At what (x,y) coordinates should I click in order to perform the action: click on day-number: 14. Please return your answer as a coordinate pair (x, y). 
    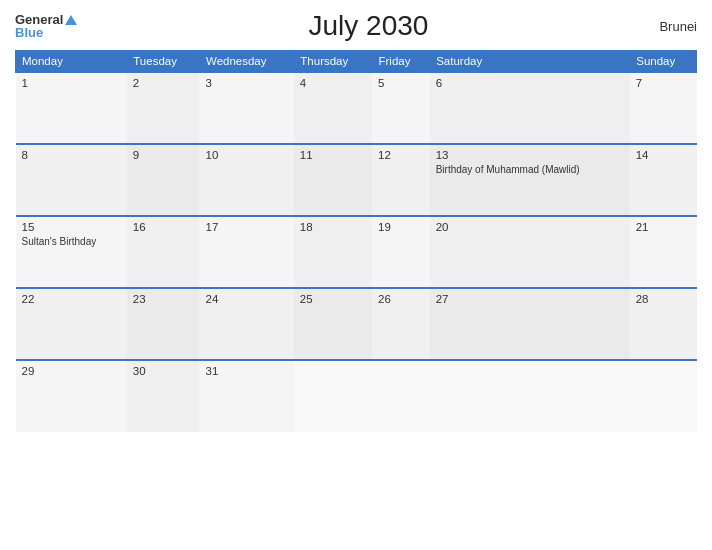
    Looking at the image, I should click on (664, 155).